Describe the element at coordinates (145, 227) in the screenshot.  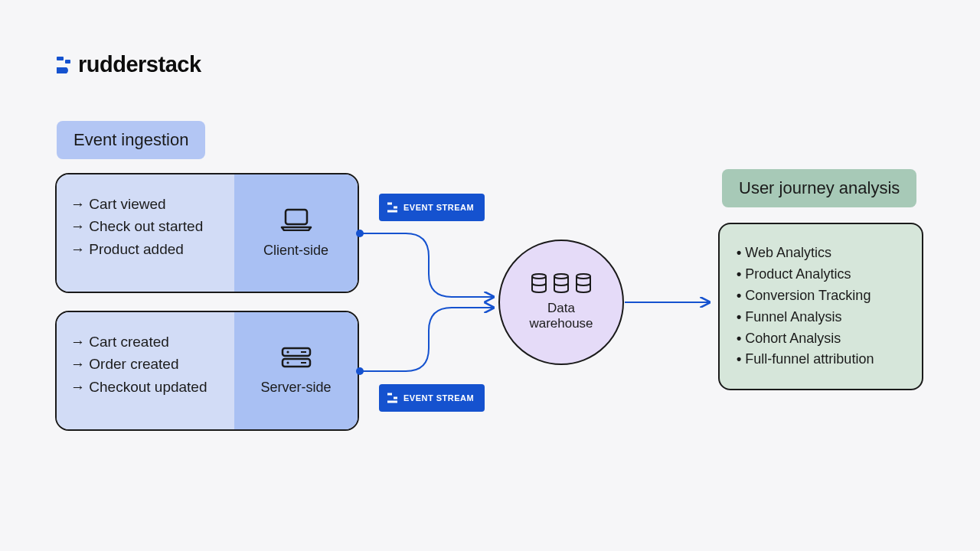
I see `event-item: Check out started` at that location.